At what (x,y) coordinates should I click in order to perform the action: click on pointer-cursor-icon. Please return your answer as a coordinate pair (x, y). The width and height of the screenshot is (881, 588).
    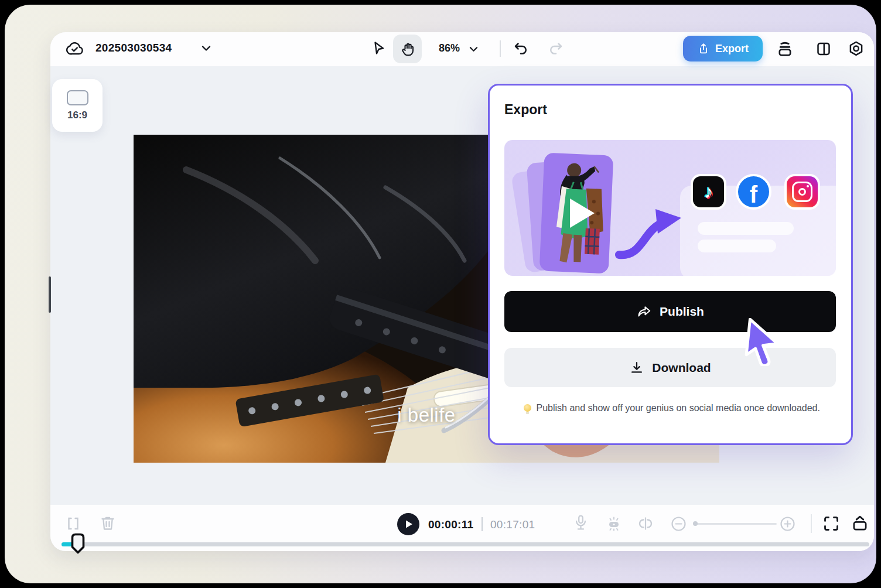
    Looking at the image, I should click on (763, 342).